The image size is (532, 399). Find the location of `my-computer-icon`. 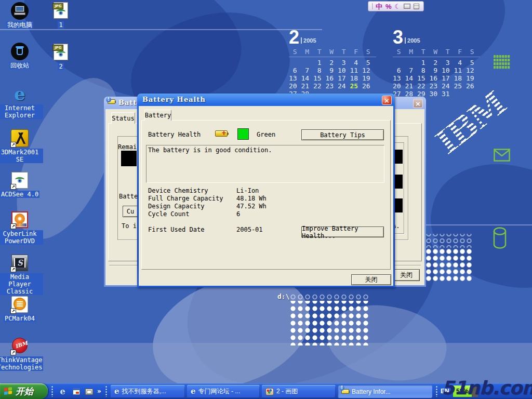

my-computer-icon is located at coordinates (20, 11).